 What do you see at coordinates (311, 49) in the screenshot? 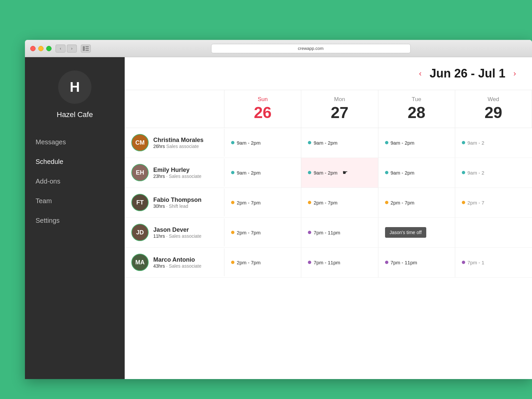
I see `address-bar: crewapp.com` at bounding box center [311, 49].